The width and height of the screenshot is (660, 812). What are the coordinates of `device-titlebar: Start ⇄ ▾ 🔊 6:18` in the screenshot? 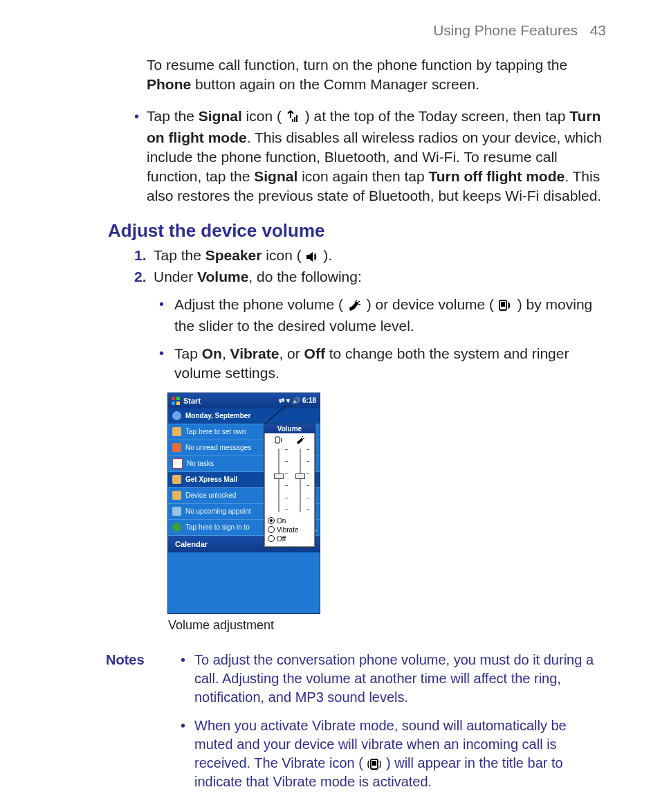 It's located at (244, 401).